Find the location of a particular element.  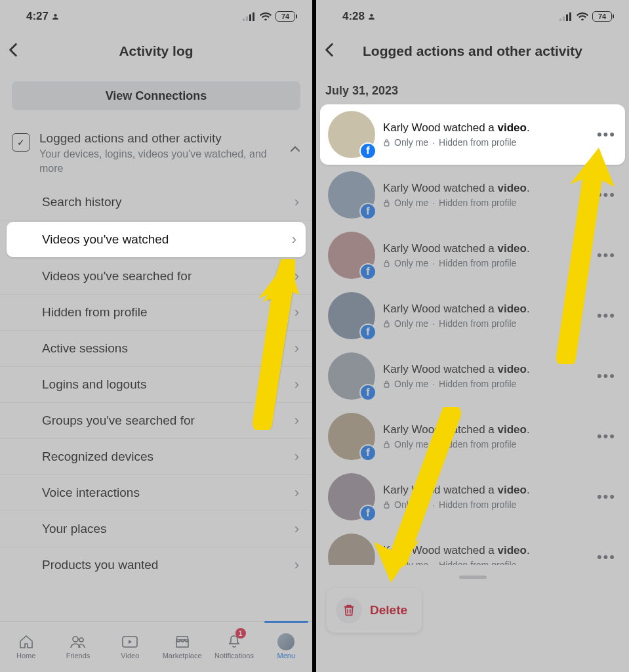

marketplace-icon is located at coordinates (182, 642).